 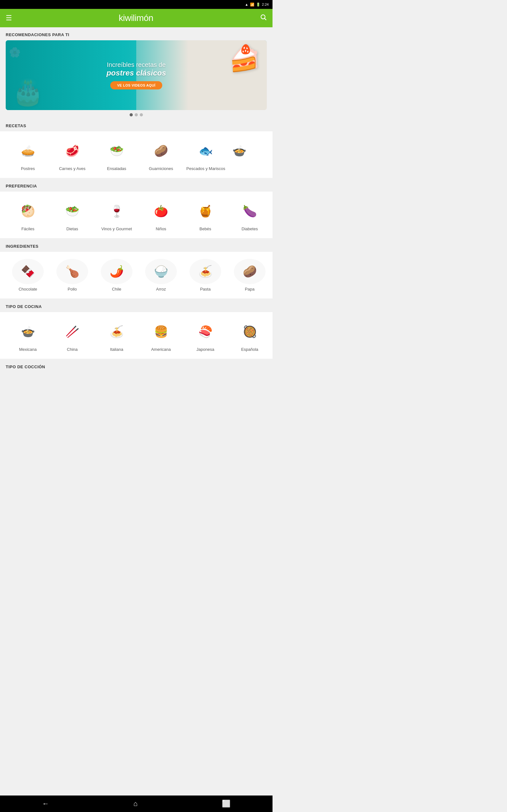 I want to click on list-item: 🥔 Papa, so click(x=247, y=275).